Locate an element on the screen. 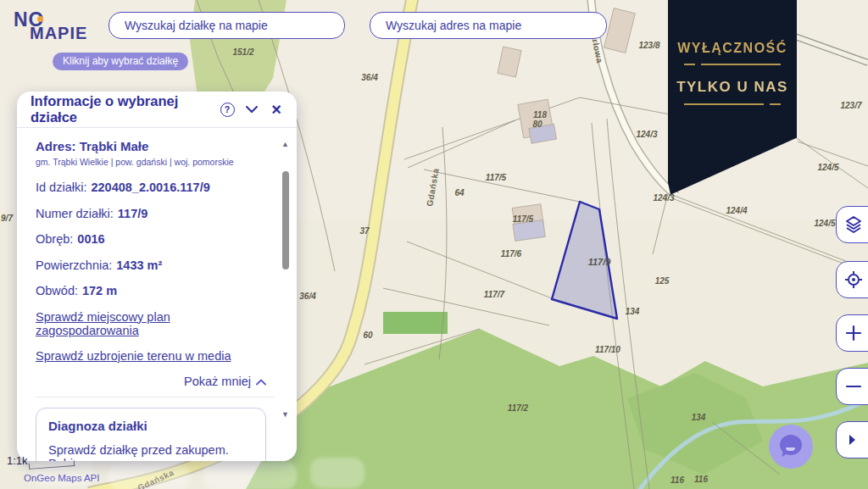 This screenshot has height=489, width=868. logo-pin-dot-icon is located at coordinates (41, 19).